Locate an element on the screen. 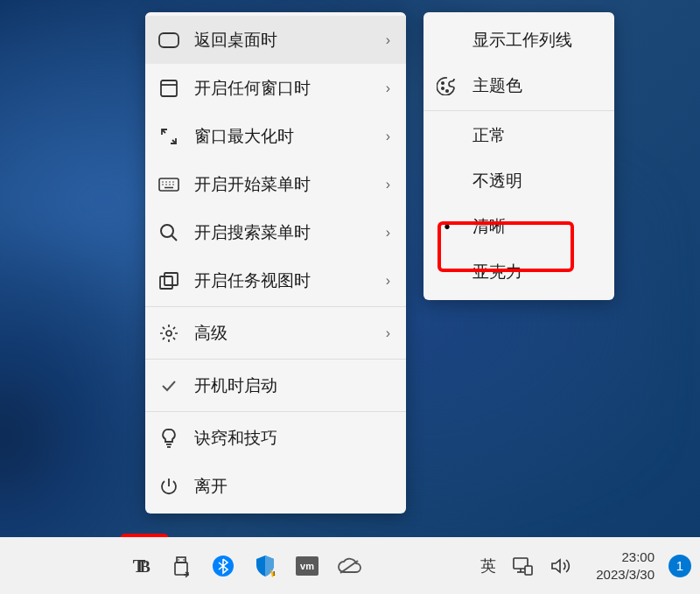 The image size is (700, 594). sub-label: 清晰 is located at coordinates (489, 227).